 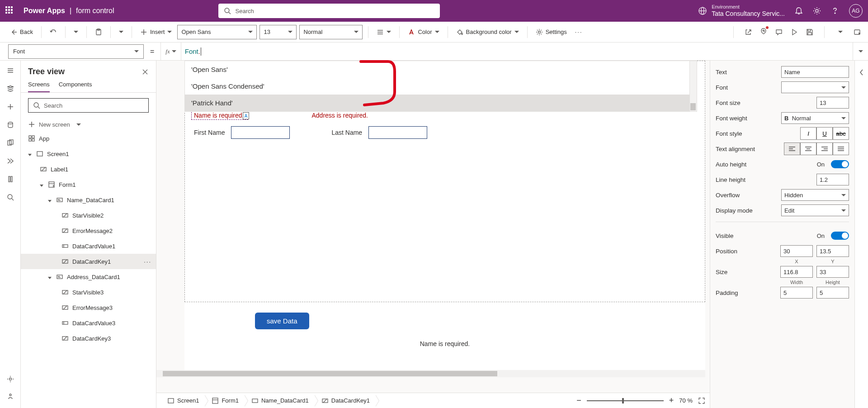 What do you see at coordinates (797, 272) in the screenshot?
I see `prop-width: 116.8` at bounding box center [797, 272].